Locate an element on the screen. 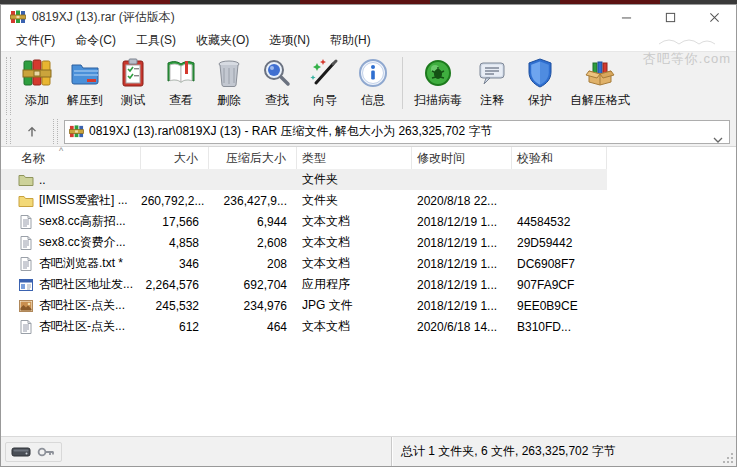 This screenshot has height=467, width=737. statusbar-icons is located at coordinates (34, 452).